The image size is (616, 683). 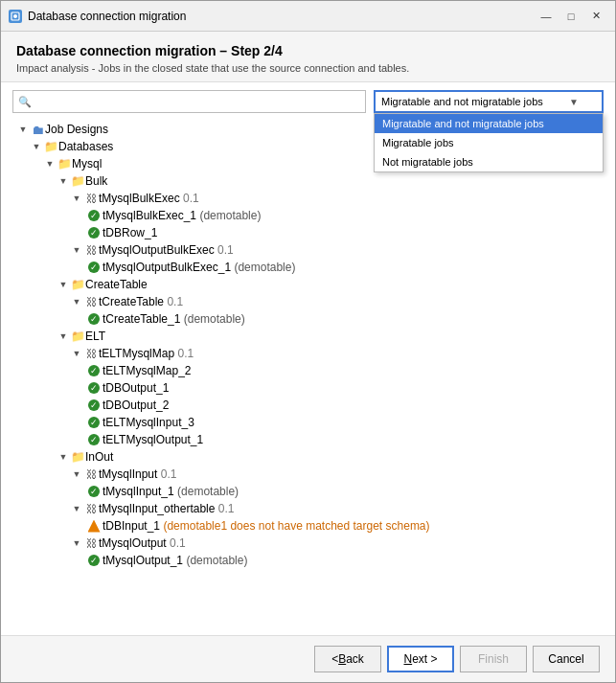 What do you see at coordinates (342, 659) in the screenshot?
I see `back-underline: B` at bounding box center [342, 659].